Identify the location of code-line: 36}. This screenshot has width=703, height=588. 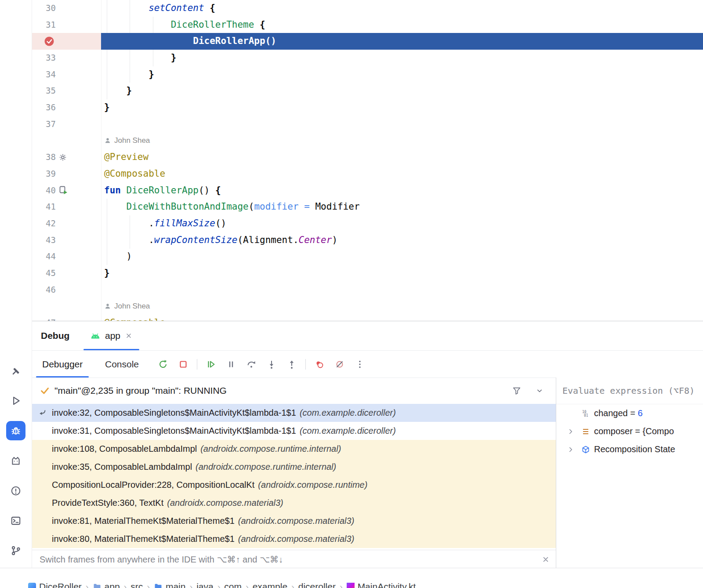
(367, 108).